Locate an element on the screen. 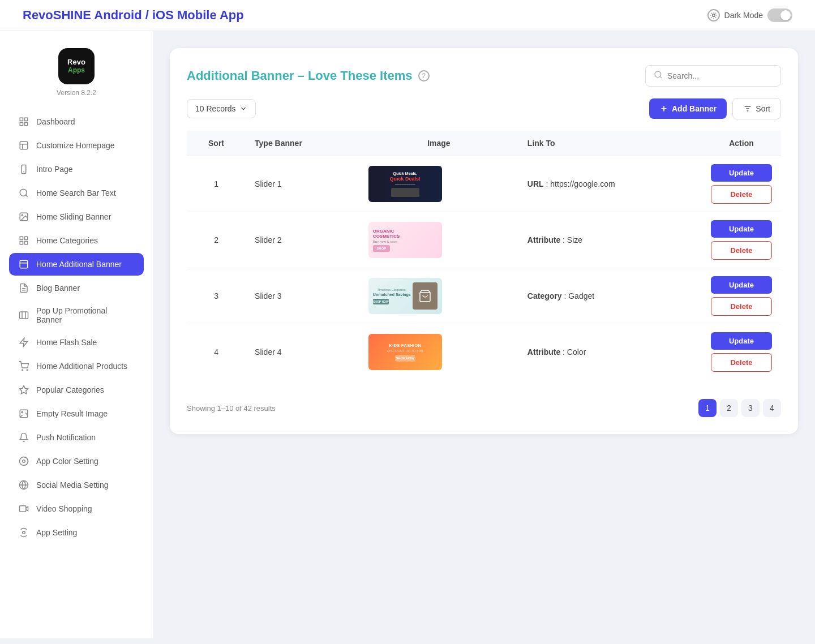 This screenshot has width=815, height=644. sort-button: Sort is located at coordinates (757, 109).